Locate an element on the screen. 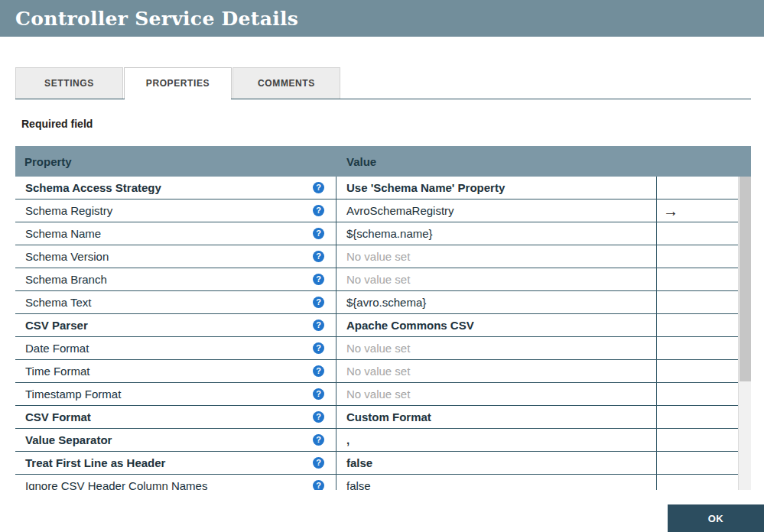 The image size is (764, 532). property-row: Schema Text ? ${avro.schema} is located at coordinates (376, 303).